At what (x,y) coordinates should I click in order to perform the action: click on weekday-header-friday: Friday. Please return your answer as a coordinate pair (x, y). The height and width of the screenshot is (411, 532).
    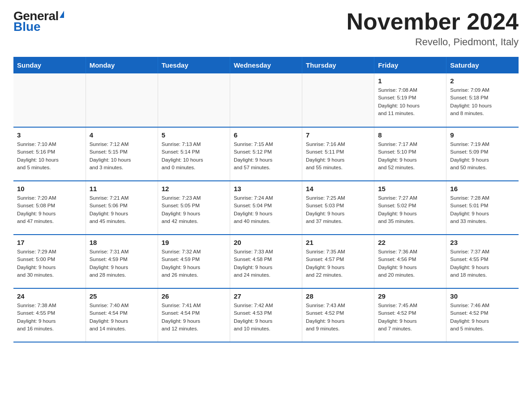
    Looking at the image, I should click on (410, 65).